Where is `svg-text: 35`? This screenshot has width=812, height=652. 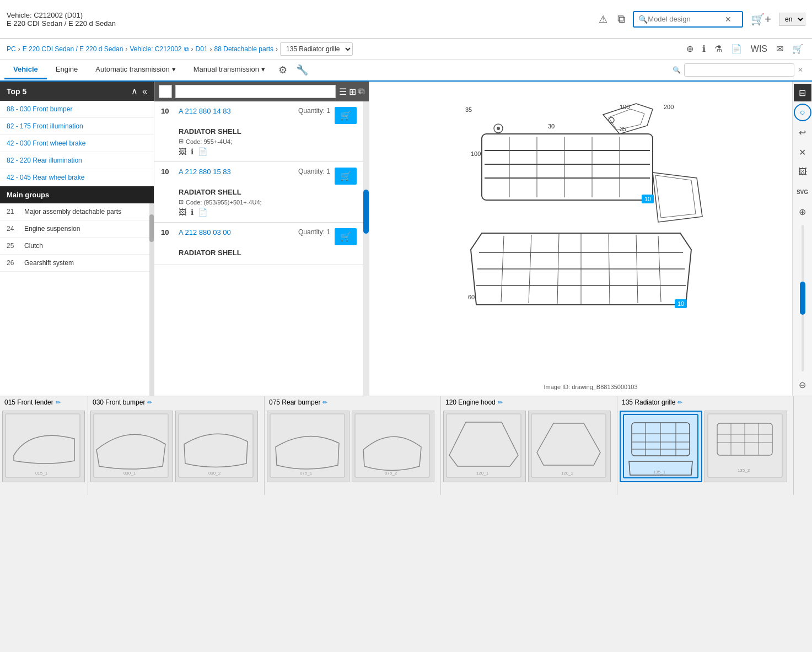
svg-text: 35 is located at coordinates (469, 110).